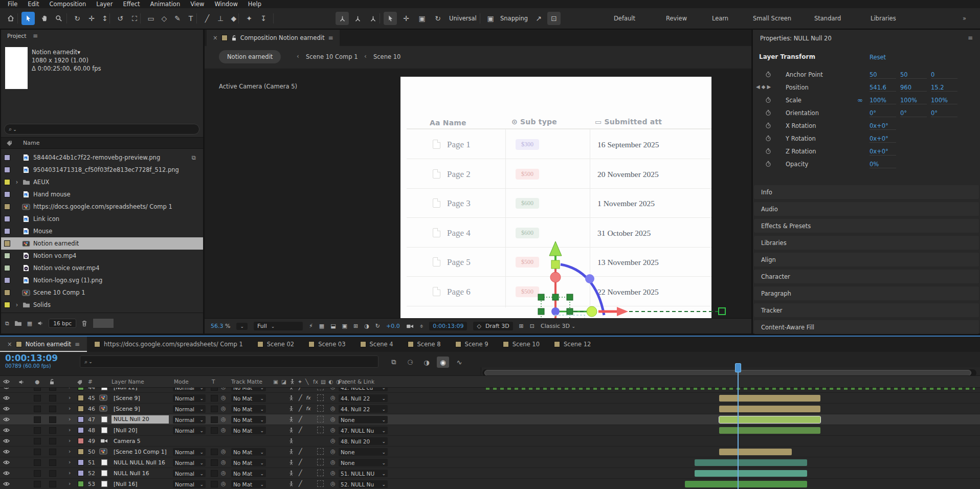 The height and width of the screenshot is (489, 980). What do you see at coordinates (490, 441) in the screenshot?
I see `layer-row-49: ›49Camera 5◎48. Null 20⌄` at bounding box center [490, 441].